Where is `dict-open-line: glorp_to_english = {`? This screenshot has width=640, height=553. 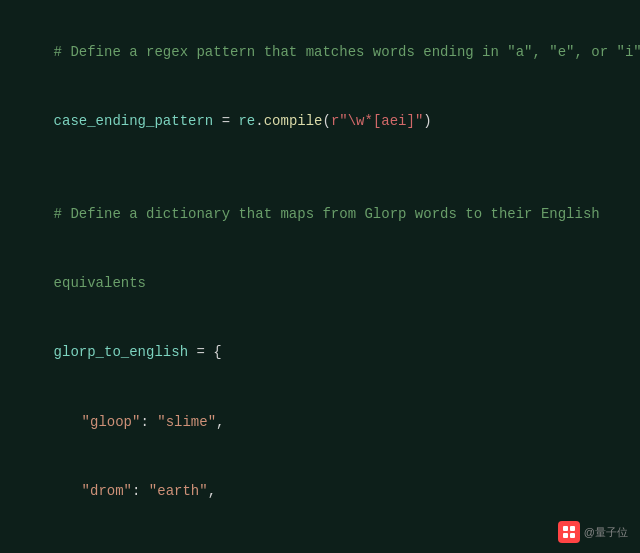
dict-open-line: glorp_to_english = { is located at coordinates (320, 352).